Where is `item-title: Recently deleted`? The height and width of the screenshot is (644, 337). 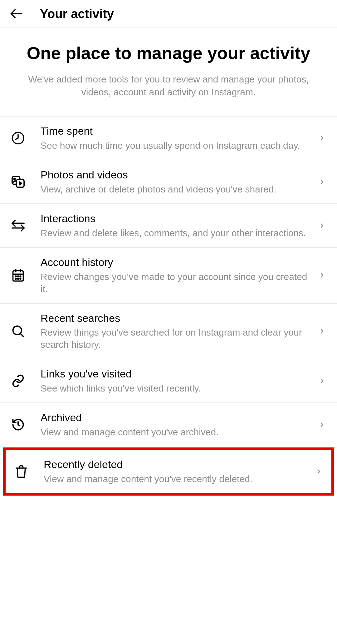
item-title: Recently deleted is located at coordinates (175, 464).